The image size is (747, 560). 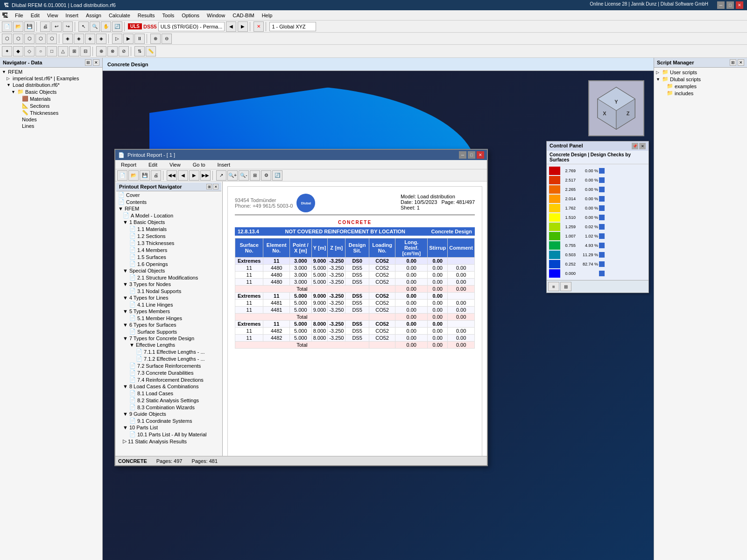 I want to click on menu-tools: Tools, so click(x=168, y=15).